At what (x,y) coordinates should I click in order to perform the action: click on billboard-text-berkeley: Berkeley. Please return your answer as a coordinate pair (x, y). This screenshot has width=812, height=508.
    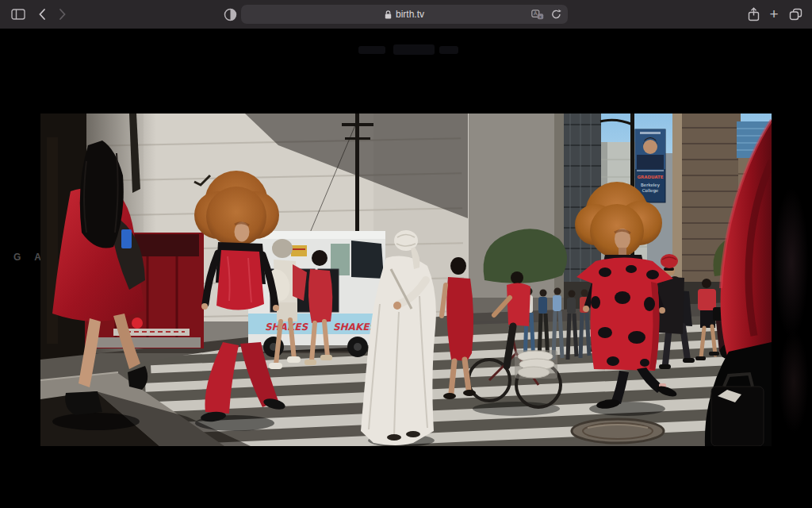
    Looking at the image, I should click on (650, 186).